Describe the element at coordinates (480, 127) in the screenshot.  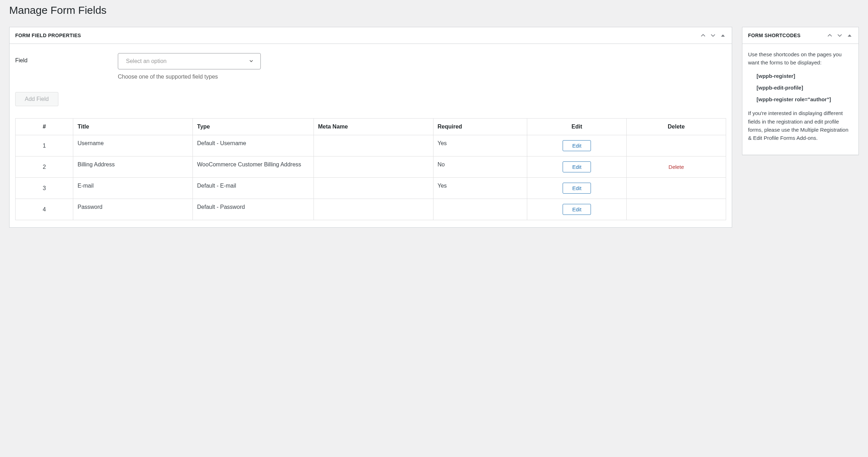
I see `th-required: Required` at that location.